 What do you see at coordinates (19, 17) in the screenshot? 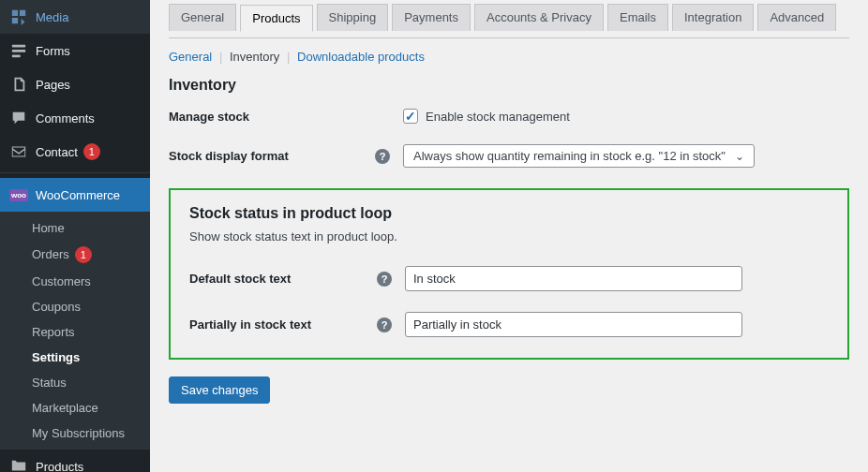
I see `media-icon` at bounding box center [19, 17].